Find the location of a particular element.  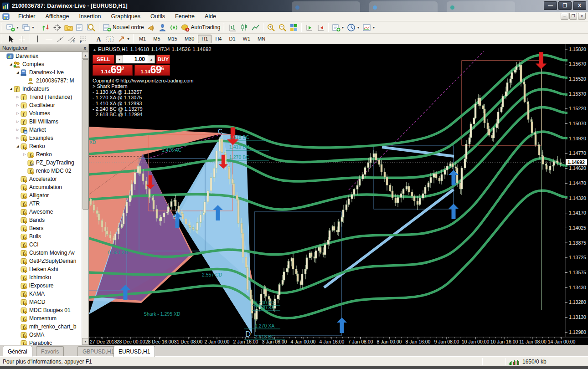

collapse-triangle-icon: ▲ is located at coordinates (95, 50).